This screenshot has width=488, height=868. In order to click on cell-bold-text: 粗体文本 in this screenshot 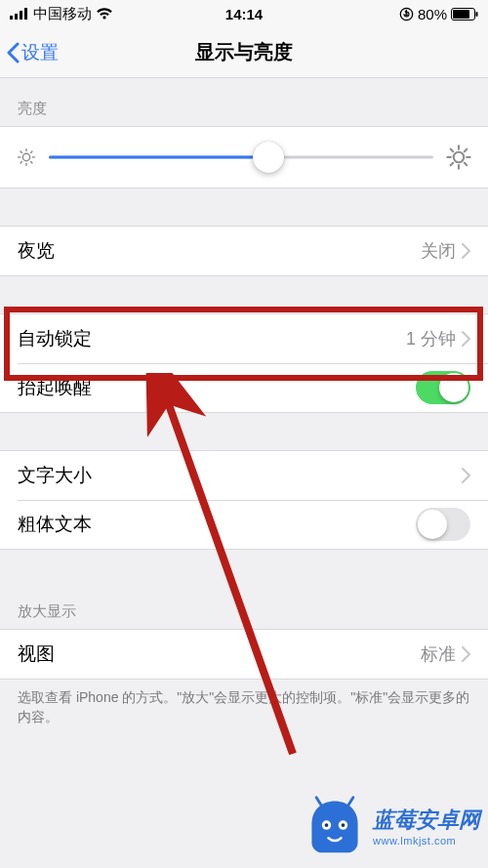, I will do `click(244, 524)`.